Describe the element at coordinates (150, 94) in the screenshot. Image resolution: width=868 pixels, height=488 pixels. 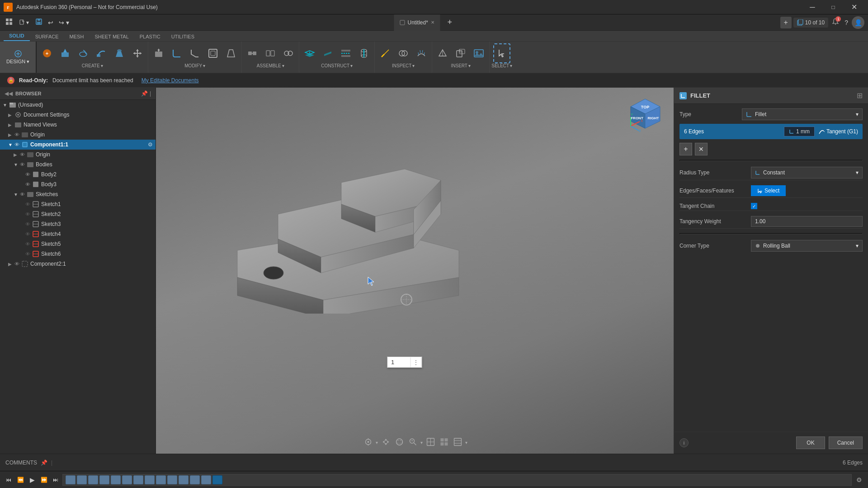
I see `browser-menu-button: |` at that location.